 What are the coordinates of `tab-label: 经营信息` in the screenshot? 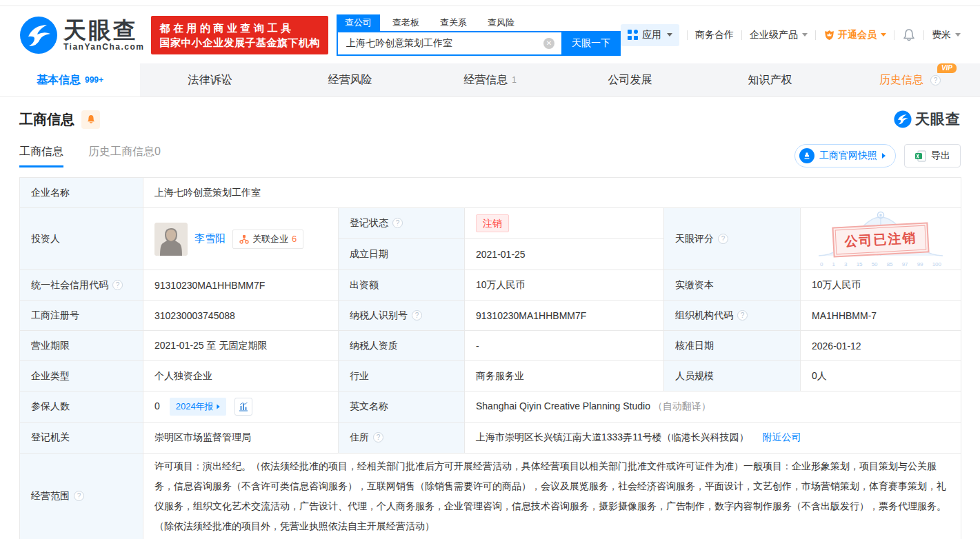 It's located at (486, 80).